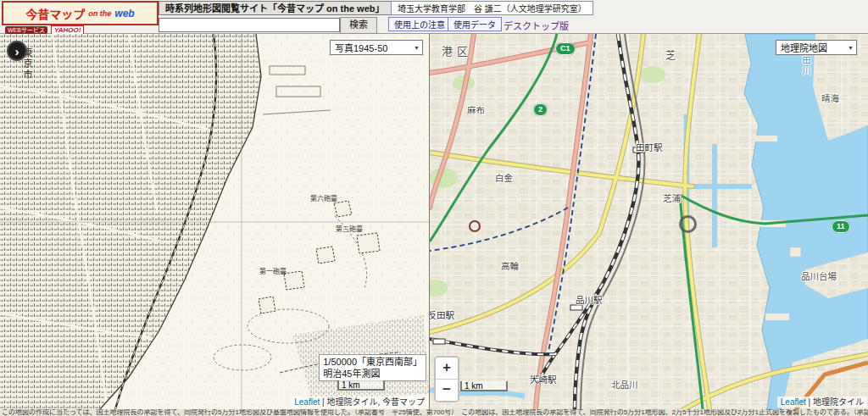 This screenshot has height=416, width=868. What do you see at coordinates (373, 362) in the screenshot?
I see `source-note-line1: 1/50000「東京西南部」` at bounding box center [373, 362].